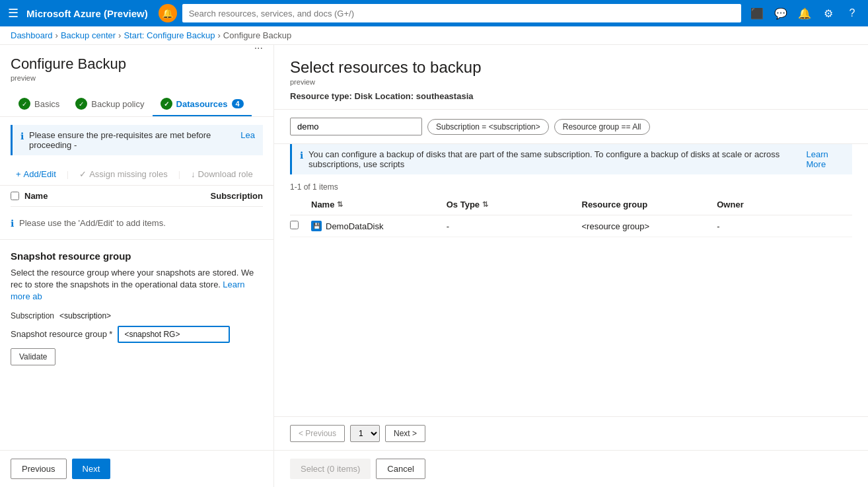  Describe the element at coordinates (137, 78) in the screenshot. I see `page-subtitle: preview` at that location.